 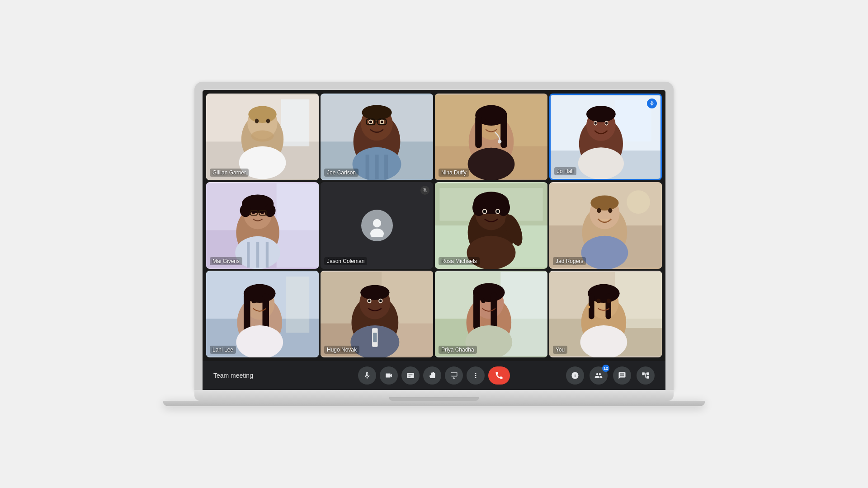 What do you see at coordinates (233, 375) in the screenshot?
I see `meeting-title: Team meeting` at bounding box center [233, 375].